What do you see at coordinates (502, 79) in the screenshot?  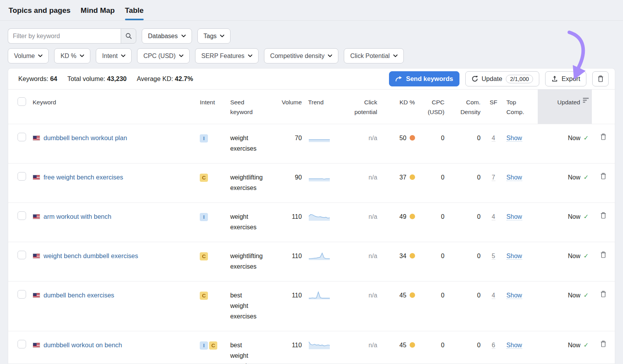 I see `update-button: Update 2/1,000` at bounding box center [502, 79].